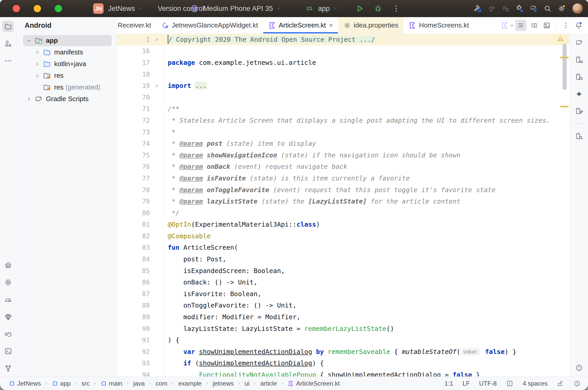  I want to click on chevron-down-icon, so click(29, 41).